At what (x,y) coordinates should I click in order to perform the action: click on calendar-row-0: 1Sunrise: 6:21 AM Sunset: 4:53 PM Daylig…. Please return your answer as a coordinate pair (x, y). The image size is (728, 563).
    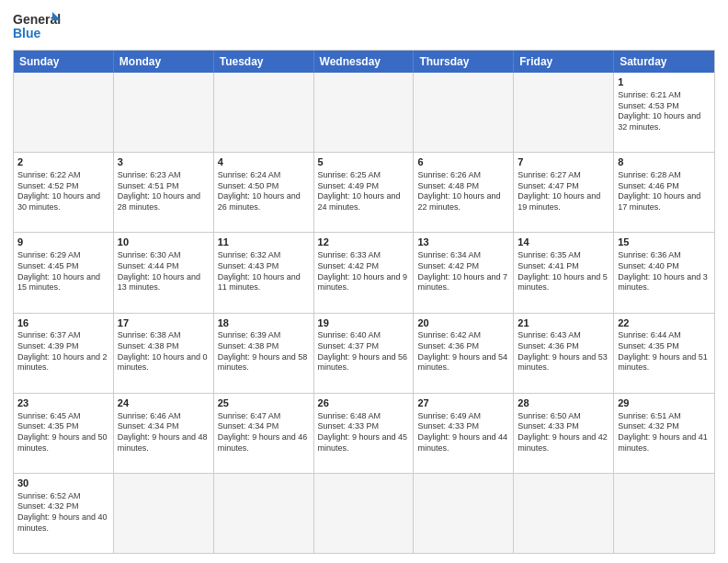
    Looking at the image, I should click on (364, 112).